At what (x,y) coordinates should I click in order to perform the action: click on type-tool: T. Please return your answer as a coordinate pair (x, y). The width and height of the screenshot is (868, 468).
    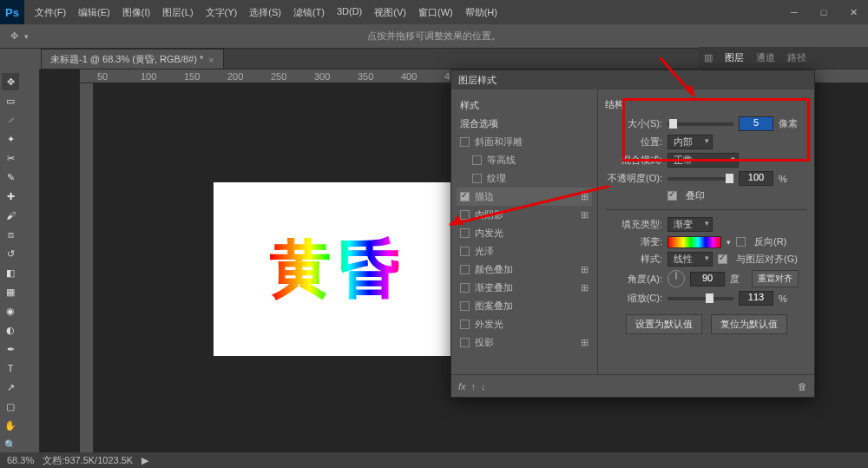
    Looking at the image, I should click on (10, 368).